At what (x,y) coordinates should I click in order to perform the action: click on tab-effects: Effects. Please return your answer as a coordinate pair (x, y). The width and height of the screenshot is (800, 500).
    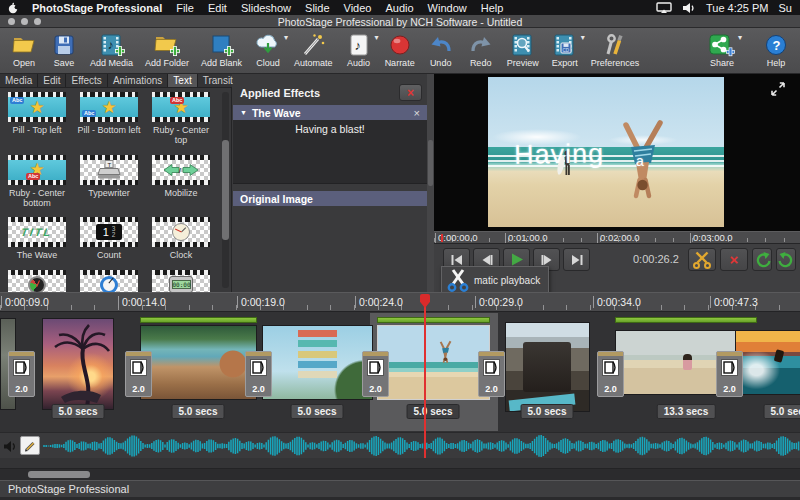
    Looking at the image, I should click on (86, 80).